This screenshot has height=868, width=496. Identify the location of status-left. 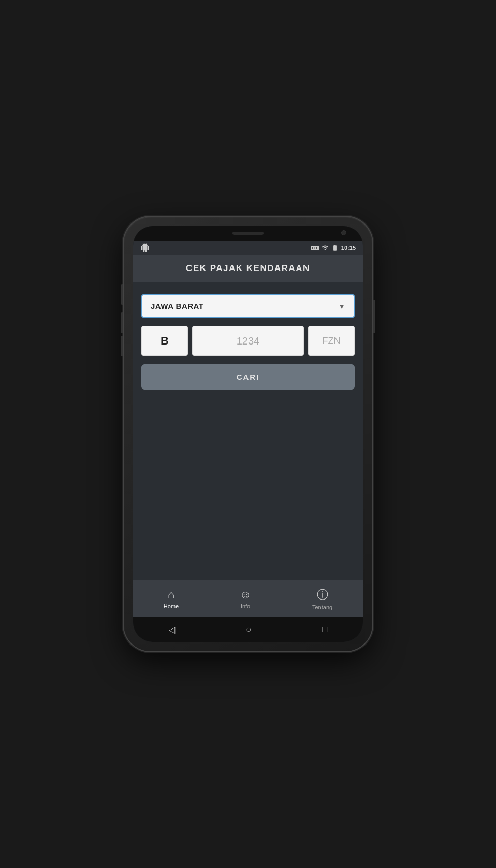
(145, 248).